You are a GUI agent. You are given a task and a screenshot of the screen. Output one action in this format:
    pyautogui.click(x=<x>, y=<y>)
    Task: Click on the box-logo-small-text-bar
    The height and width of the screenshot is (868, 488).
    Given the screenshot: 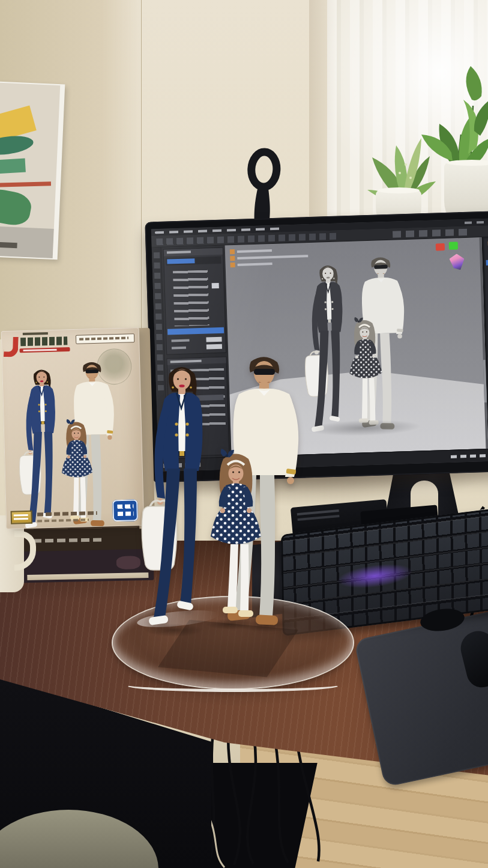 What is the action you would take?
    pyautogui.click(x=35, y=334)
    